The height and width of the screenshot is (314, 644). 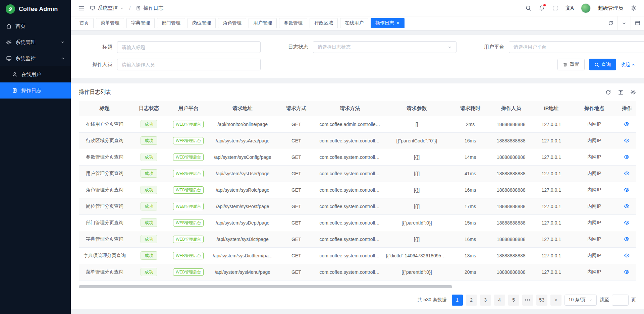 What do you see at coordinates (189, 64) in the screenshot?
I see `operator-filter-input` at bounding box center [189, 64].